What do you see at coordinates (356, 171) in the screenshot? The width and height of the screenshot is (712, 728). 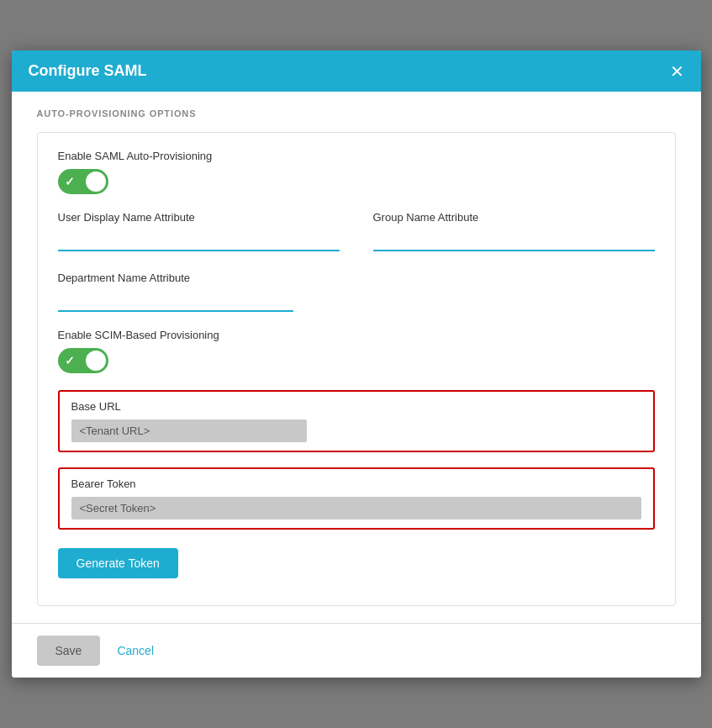 I see `enable-saml-field: Enable SAML Auto-Provisioning ✓` at bounding box center [356, 171].